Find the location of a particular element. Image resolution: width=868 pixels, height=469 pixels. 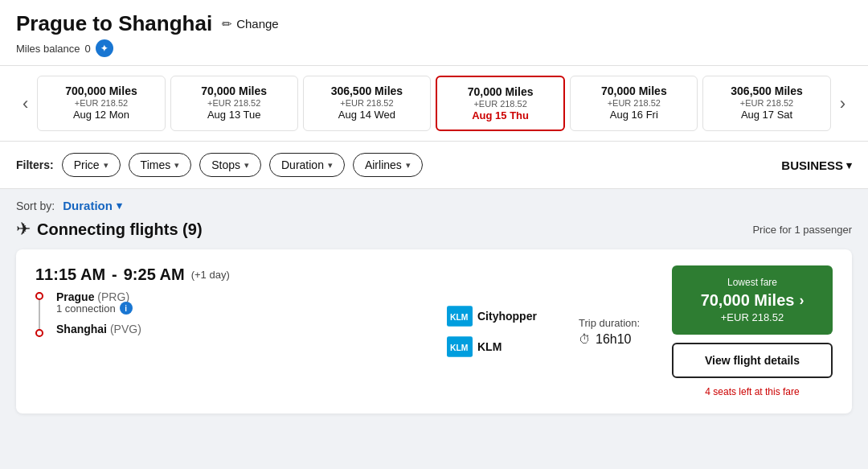

miles-balance-label: Miles balance is located at coordinates (48, 48).